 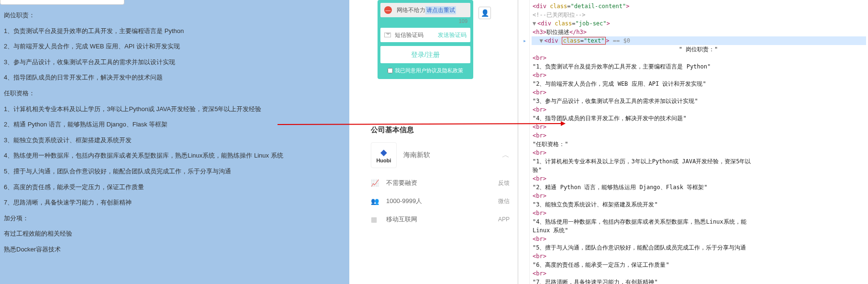 I want to click on chevron-up-icon: ︿, so click(x=506, y=155).